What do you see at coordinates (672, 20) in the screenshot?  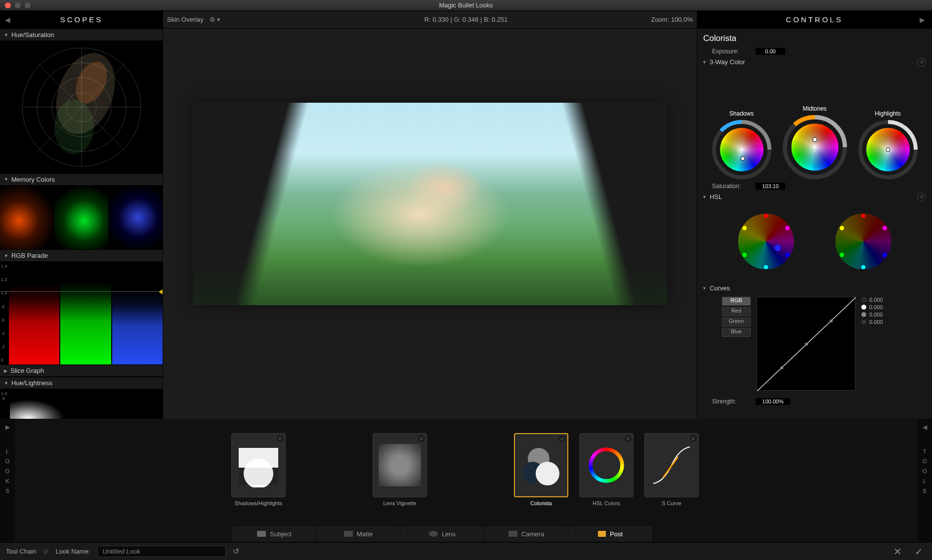 I see `zoom-readout: Zoom: 100.0%` at bounding box center [672, 20].